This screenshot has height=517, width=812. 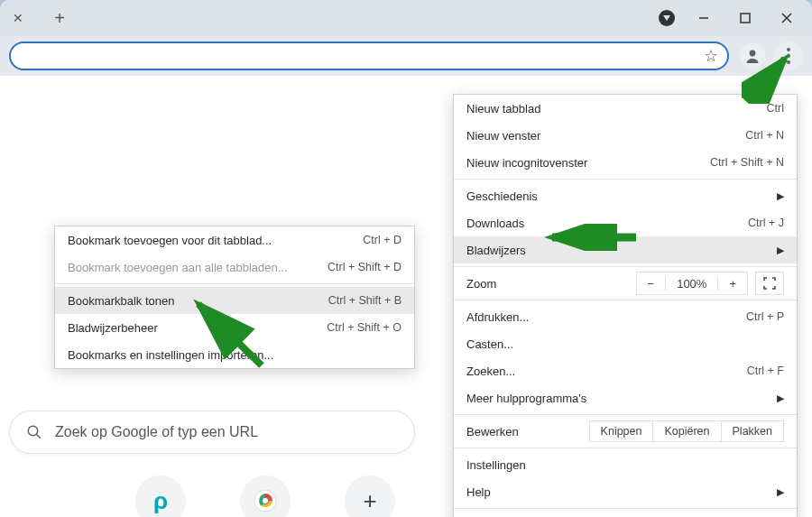 What do you see at coordinates (625, 398) in the screenshot?
I see `menu-item-more-tools: Meer hulpprogramma's▶` at bounding box center [625, 398].